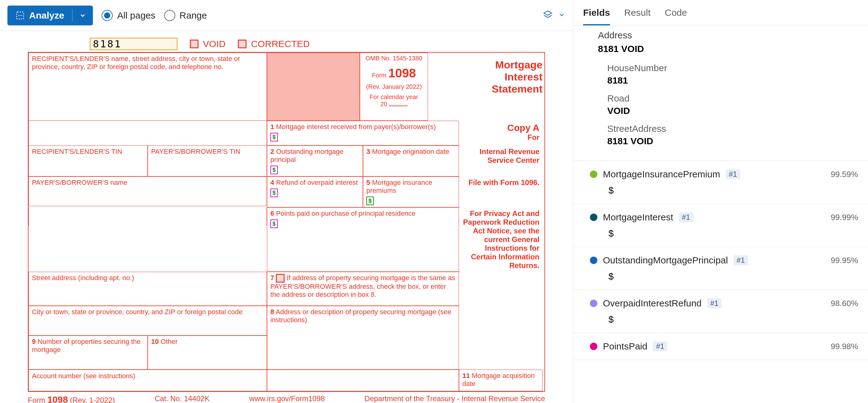  I want to click on payer-name-cell: PAYER'S/BORROWER'S name, so click(148, 191).